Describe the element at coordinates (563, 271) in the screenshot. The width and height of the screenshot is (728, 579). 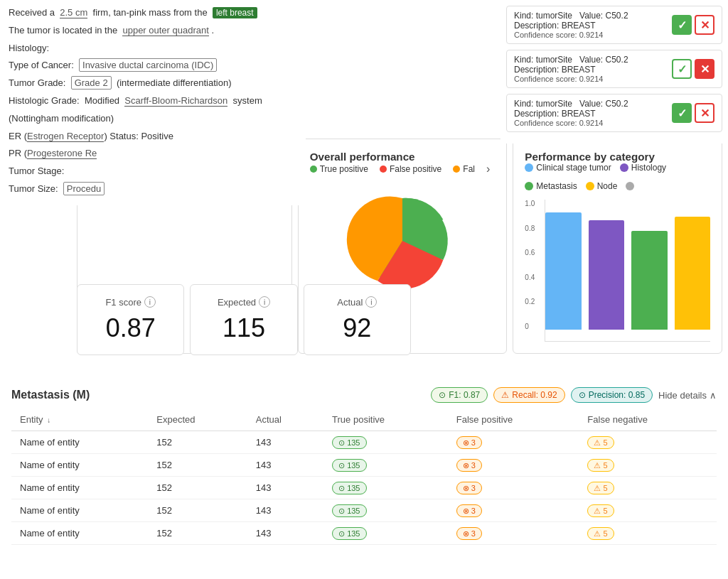
I see `bar-clinical` at that location.